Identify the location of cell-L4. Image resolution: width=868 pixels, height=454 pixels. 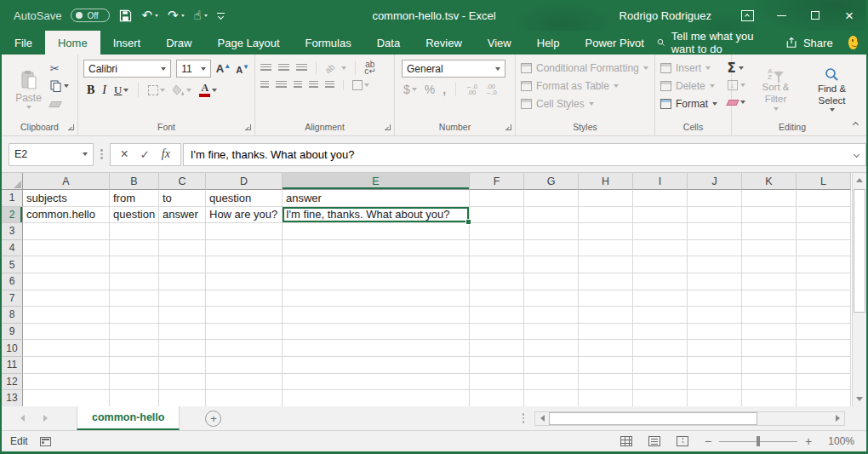
(824, 249).